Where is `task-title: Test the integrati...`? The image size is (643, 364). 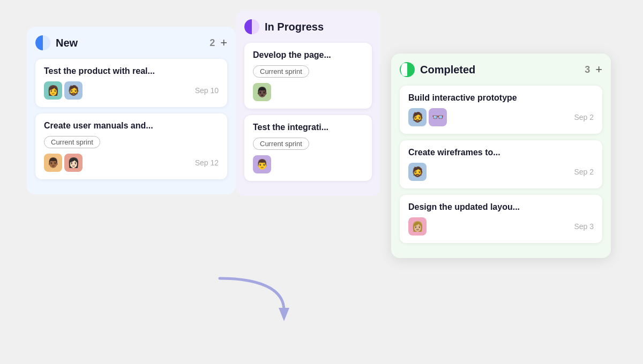 task-title: Test the integrati... is located at coordinates (308, 127).